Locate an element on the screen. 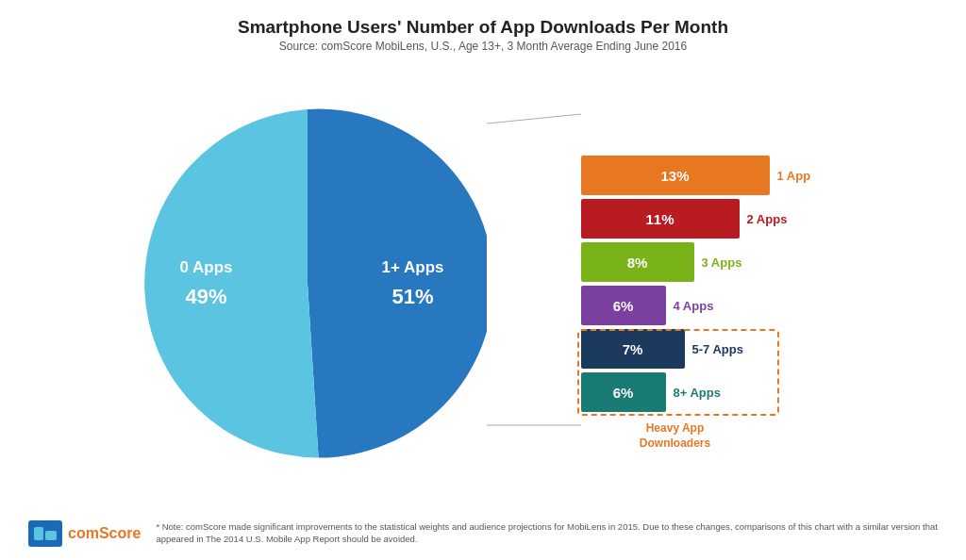  heavy-downloader-label: Heavy AppDownloaders is located at coordinates (675, 436).